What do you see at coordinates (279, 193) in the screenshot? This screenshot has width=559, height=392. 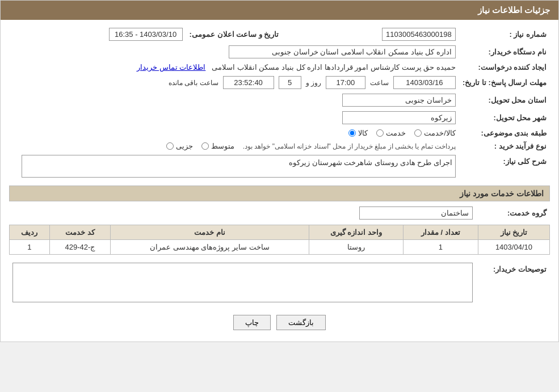 I see `khadamat-section-header: اطلاعات خدمات مورد نیاز` at bounding box center [279, 193].